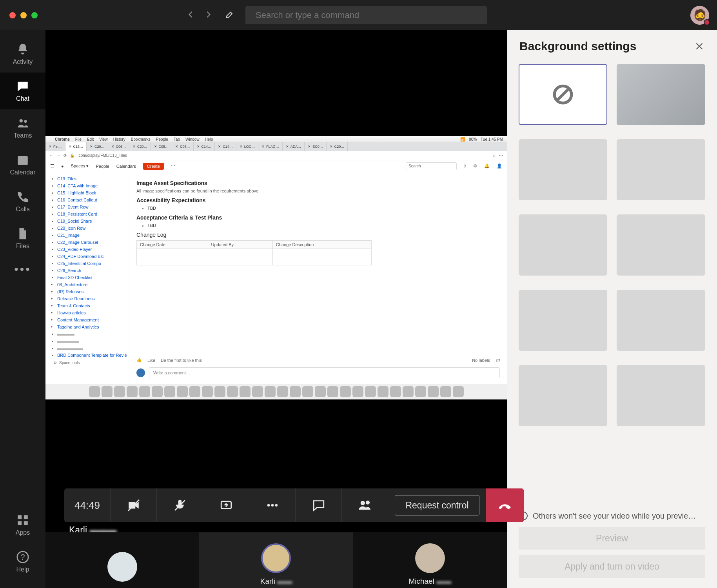 This screenshot has height=588, width=717. I want to click on request-control: Request control, so click(437, 505).